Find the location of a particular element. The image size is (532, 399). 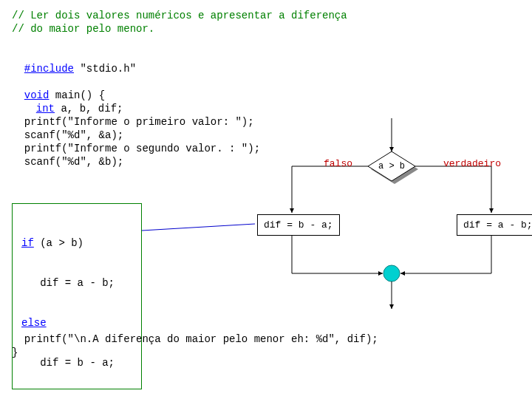

decision-condition: a > b is located at coordinates (392, 166).